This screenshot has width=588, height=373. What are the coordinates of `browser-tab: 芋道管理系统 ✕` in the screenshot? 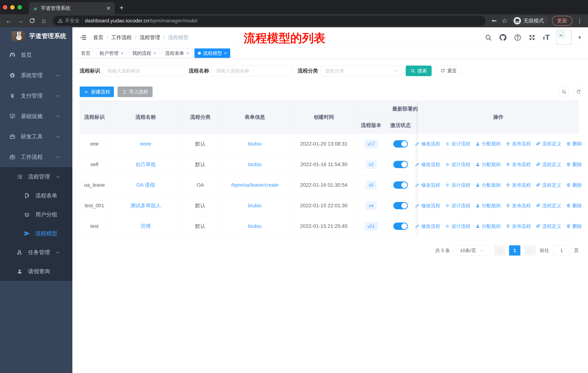 It's located at (72, 8).